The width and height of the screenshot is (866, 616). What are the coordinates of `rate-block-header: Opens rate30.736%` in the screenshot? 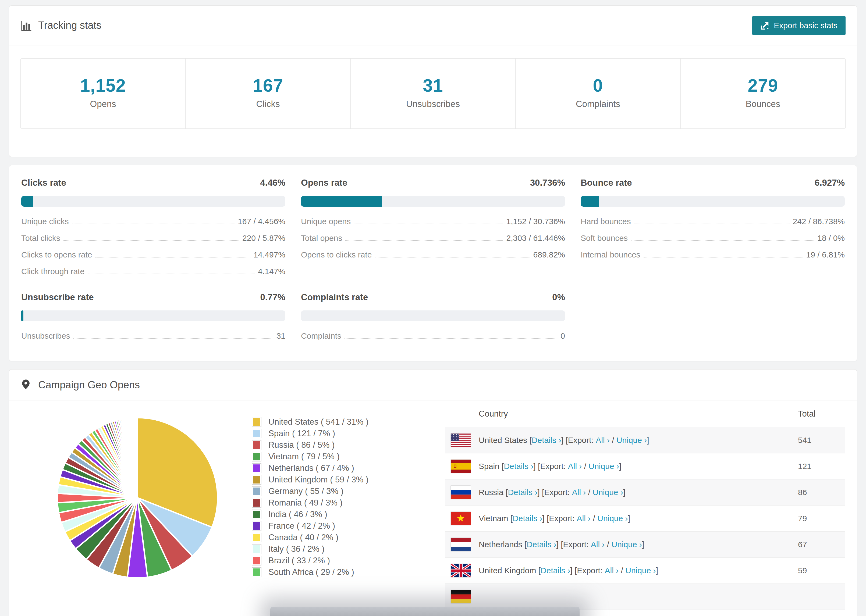 It's located at (433, 183).